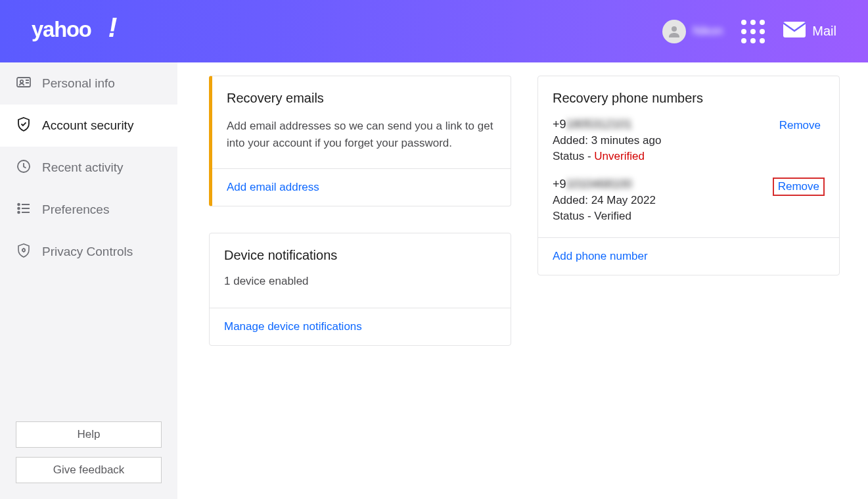 The image size is (868, 499). I want to click on apps-grid-icon, so click(753, 32).